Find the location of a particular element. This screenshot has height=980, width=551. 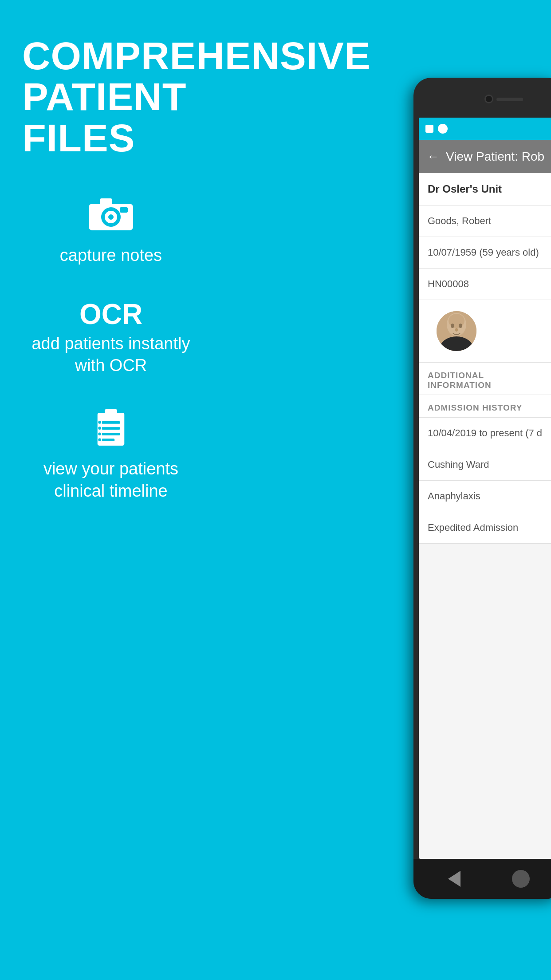

admission-history-header: ADMISSION HISTORY is located at coordinates (485, 407).